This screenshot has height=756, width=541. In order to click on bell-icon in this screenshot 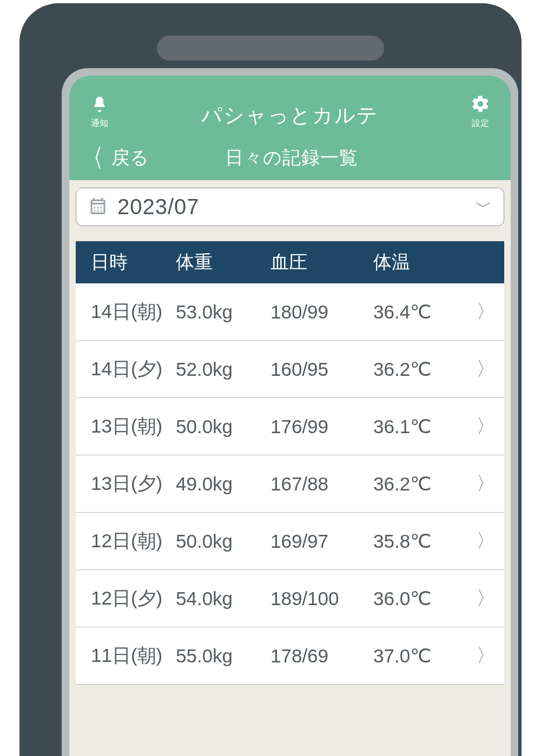, I will do `click(100, 105)`.